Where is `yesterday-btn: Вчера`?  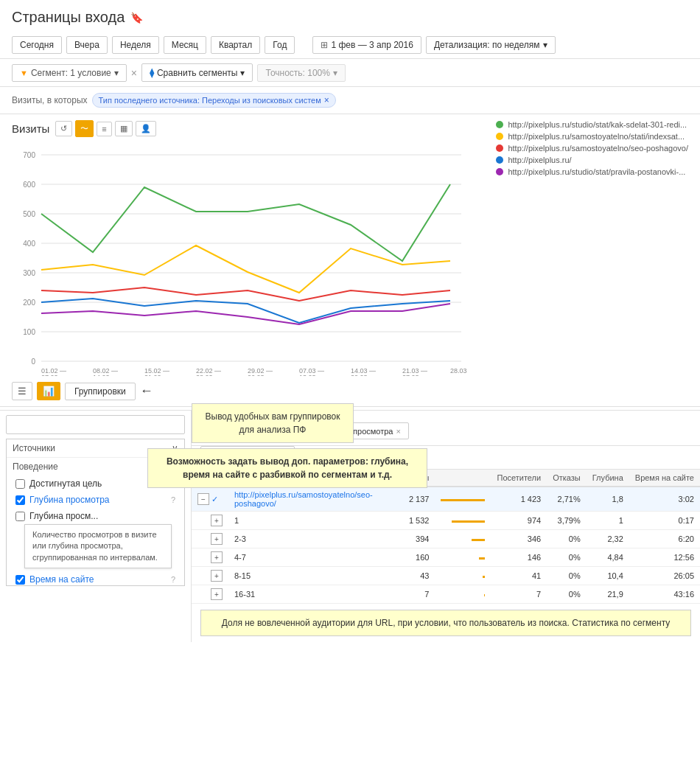
yesterday-btn: Вчера is located at coordinates (87, 45).